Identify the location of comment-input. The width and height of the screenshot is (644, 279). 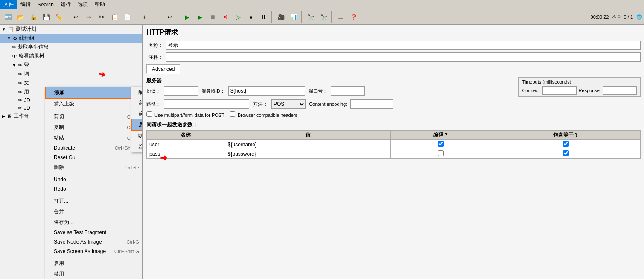
(403, 57).